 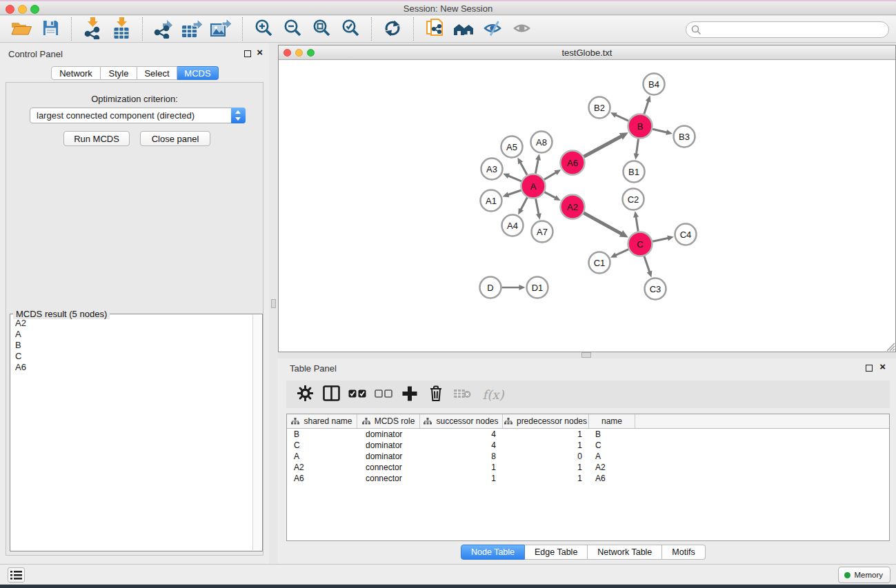 I want to click on zoom-fit-button, so click(x=321, y=29).